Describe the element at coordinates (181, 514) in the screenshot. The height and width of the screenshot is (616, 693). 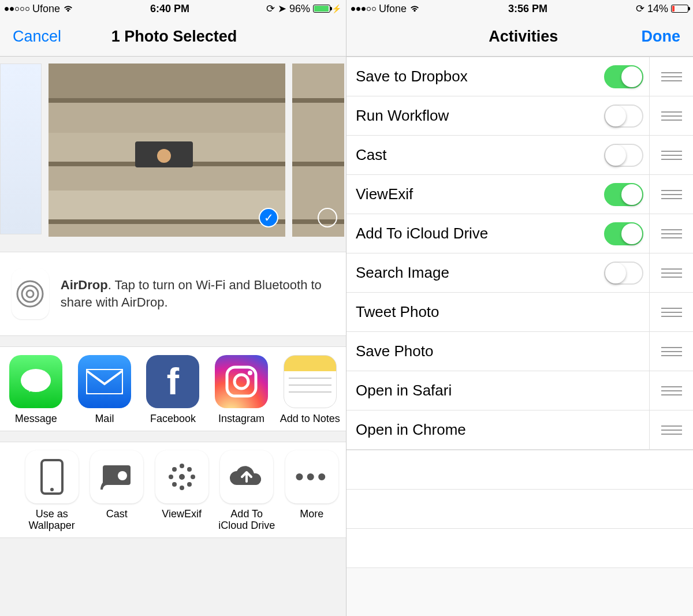
I see `action-label: ViewExif` at that location.